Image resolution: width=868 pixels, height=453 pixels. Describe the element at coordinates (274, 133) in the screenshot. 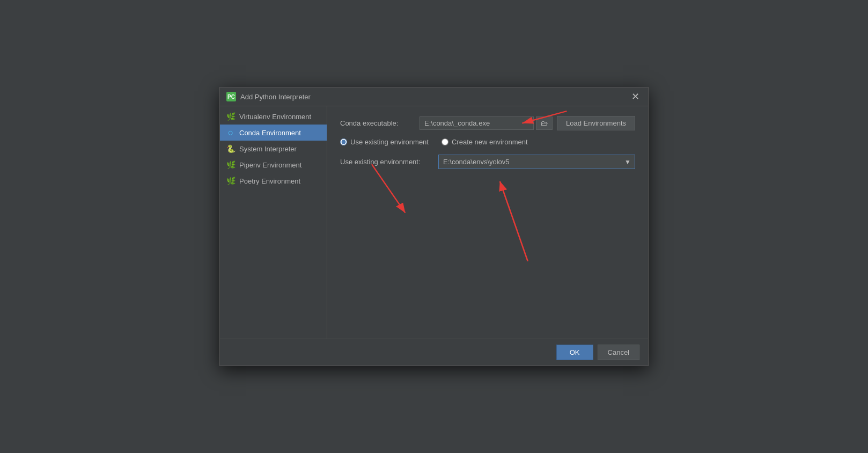

I see `sidebar-item-conda: ○ Conda Environment` at that location.